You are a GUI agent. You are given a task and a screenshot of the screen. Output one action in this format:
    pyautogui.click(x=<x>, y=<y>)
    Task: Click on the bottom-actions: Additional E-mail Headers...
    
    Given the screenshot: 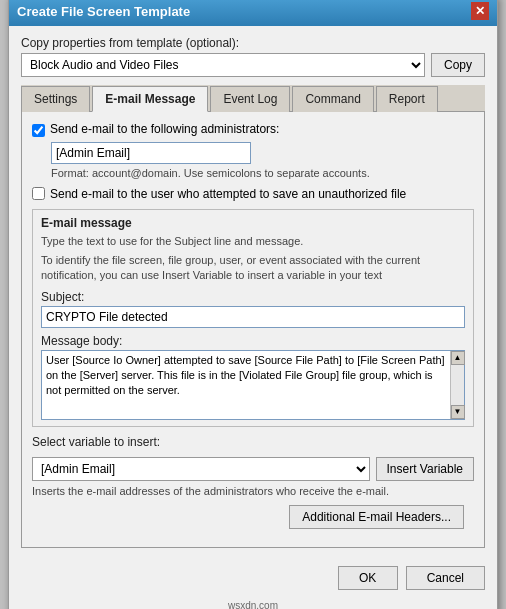 What is the action you would take?
    pyautogui.click(x=253, y=517)
    